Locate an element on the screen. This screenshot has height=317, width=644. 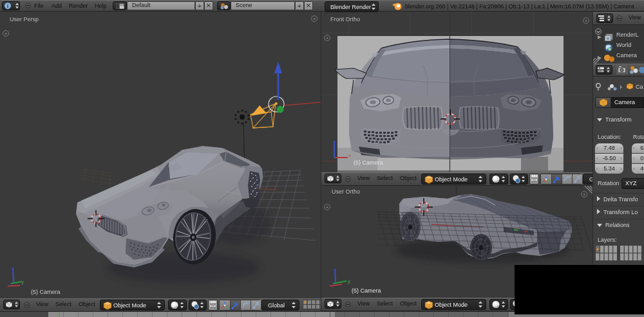
svg-text: x is located at coordinates (350, 156).